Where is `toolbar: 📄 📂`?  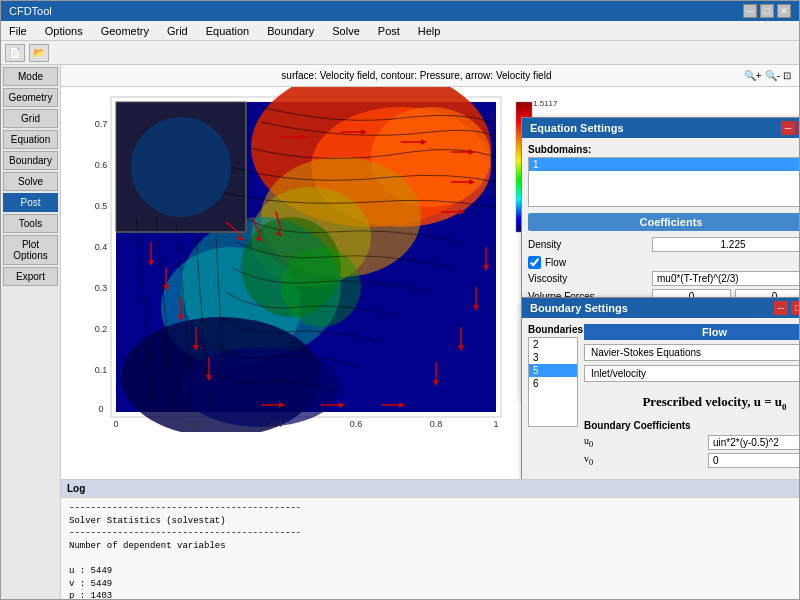 toolbar: 📄 📂 is located at coordinates (400, 53).